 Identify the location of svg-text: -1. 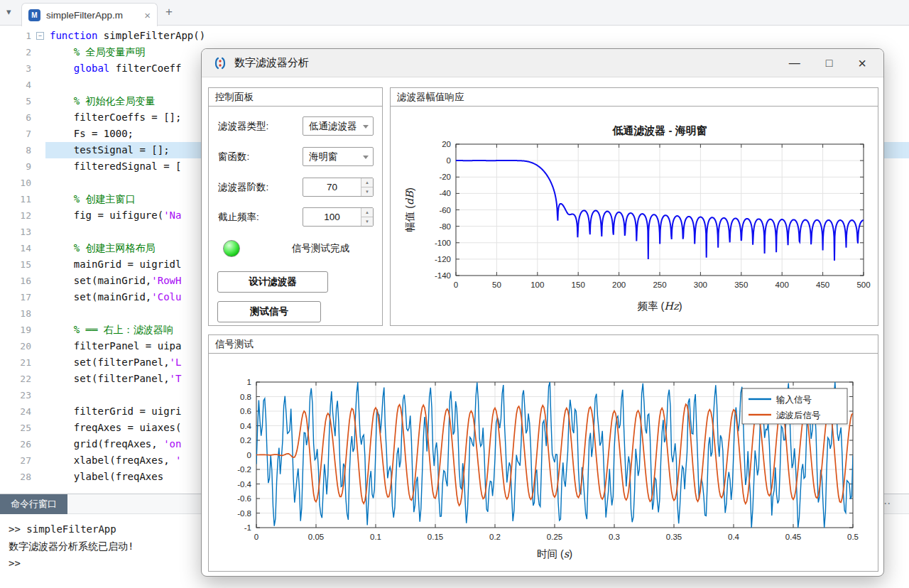
(248, 528).